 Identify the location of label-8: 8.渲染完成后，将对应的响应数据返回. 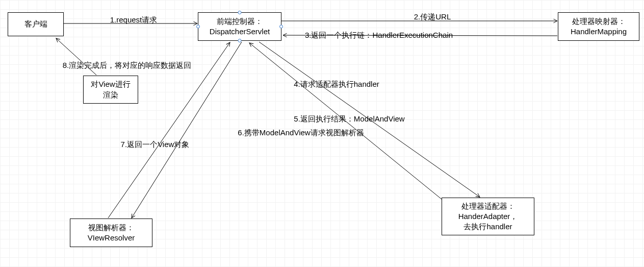
(127, 65).